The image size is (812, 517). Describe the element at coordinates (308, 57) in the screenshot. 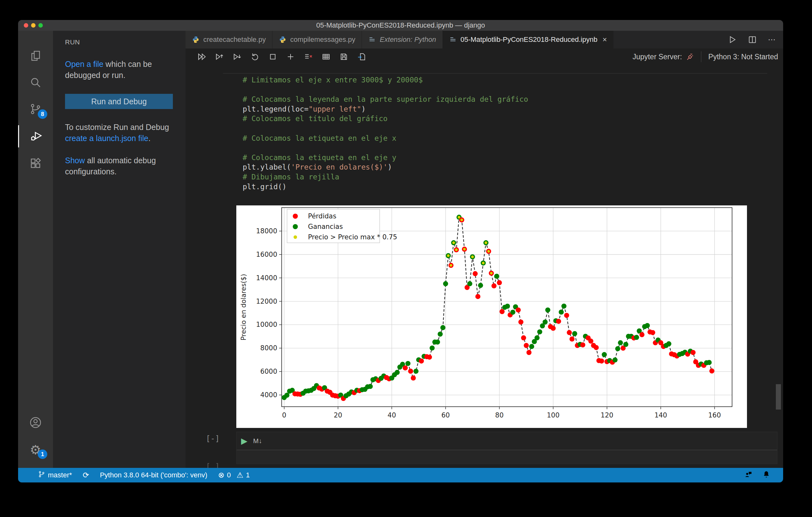

I see `clear-outputs-icon` at that location.